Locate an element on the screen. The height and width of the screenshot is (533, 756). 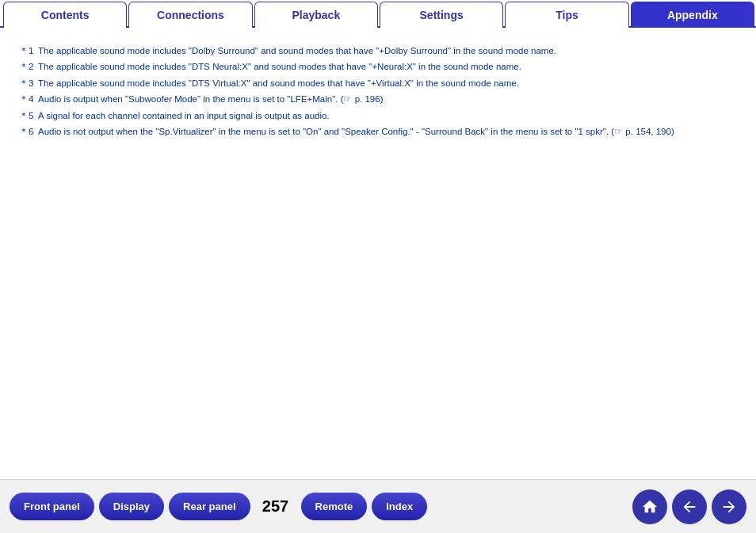
page-number: 257 is located at coordinates (276, 507).